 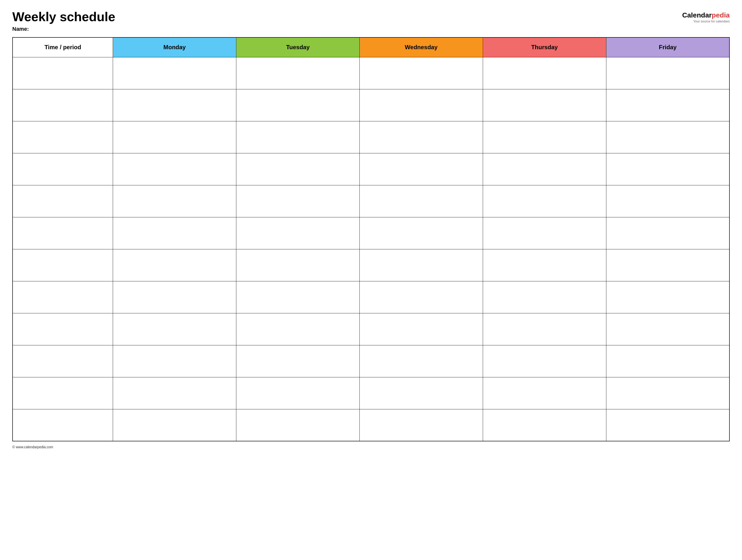 What do you see at coordinates (371, 21) in the screenshot?
I see `page-header: Weekly schedule Name: Calendarpedia Your…` at bounding box center [371, 21].